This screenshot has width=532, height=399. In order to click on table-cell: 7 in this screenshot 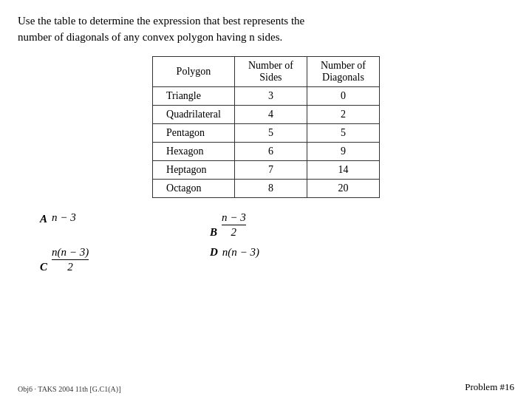, I will do `click(270, 170)`.